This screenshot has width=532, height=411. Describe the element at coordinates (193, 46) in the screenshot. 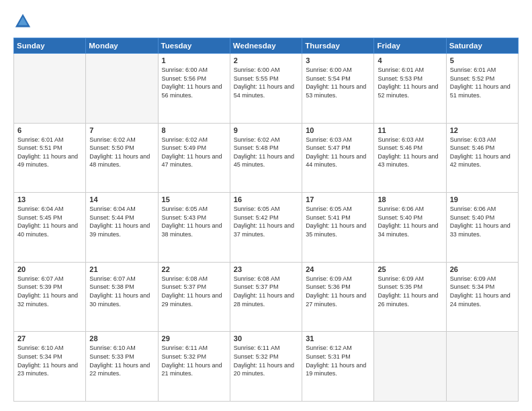

I see `weekday-header-tuesday: Tuesday` at that location.